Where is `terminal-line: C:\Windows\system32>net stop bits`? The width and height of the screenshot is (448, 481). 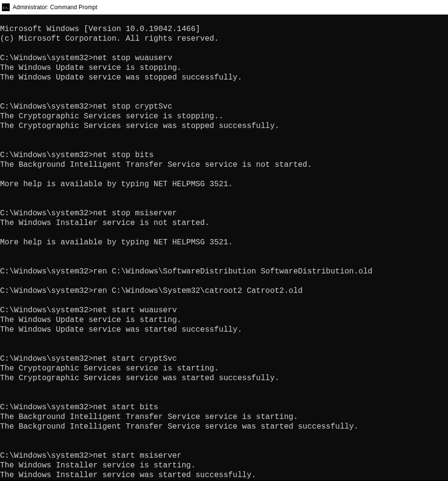 terminal-line: C:\Windows\system32>net stop bits is located at coordinates (224, 155).